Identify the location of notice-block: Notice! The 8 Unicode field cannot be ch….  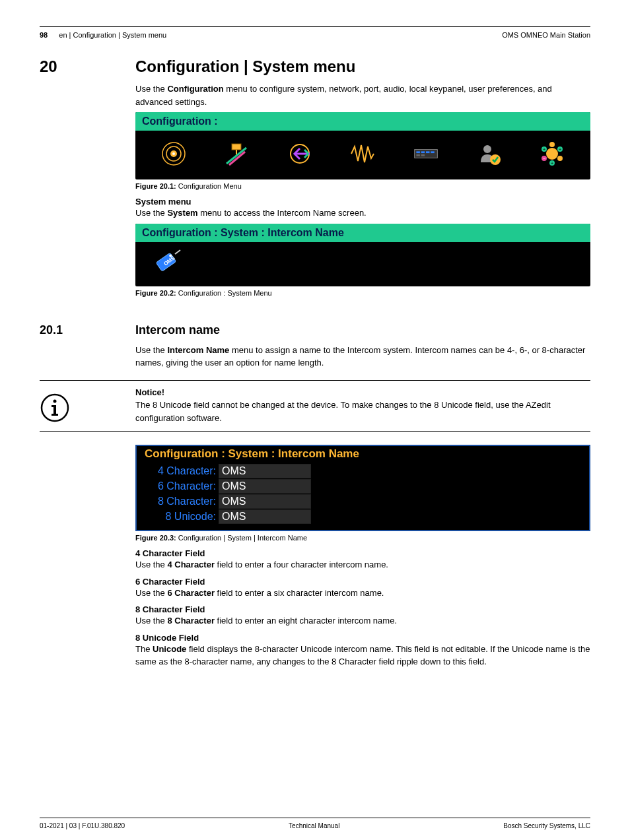
(315, 406).